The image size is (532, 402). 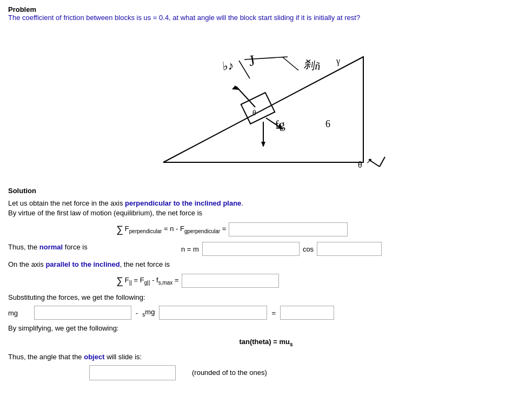 What do you see at coordinates (213, 313) in the screenshot?
I see `mg-input2` at bounding box center [213, 313].